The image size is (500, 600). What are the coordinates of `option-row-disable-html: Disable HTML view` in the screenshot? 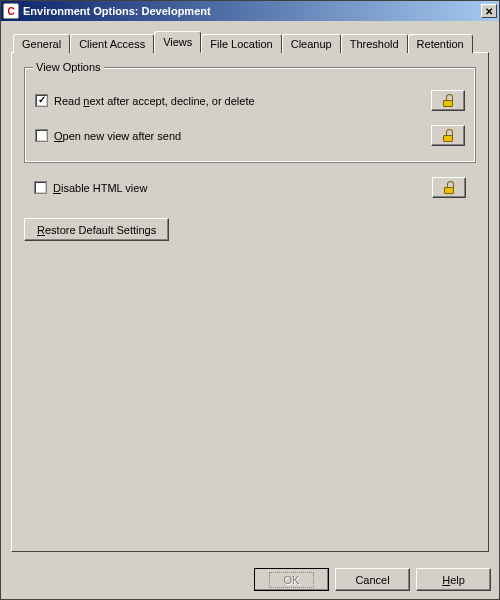 It's located at (250, 188).